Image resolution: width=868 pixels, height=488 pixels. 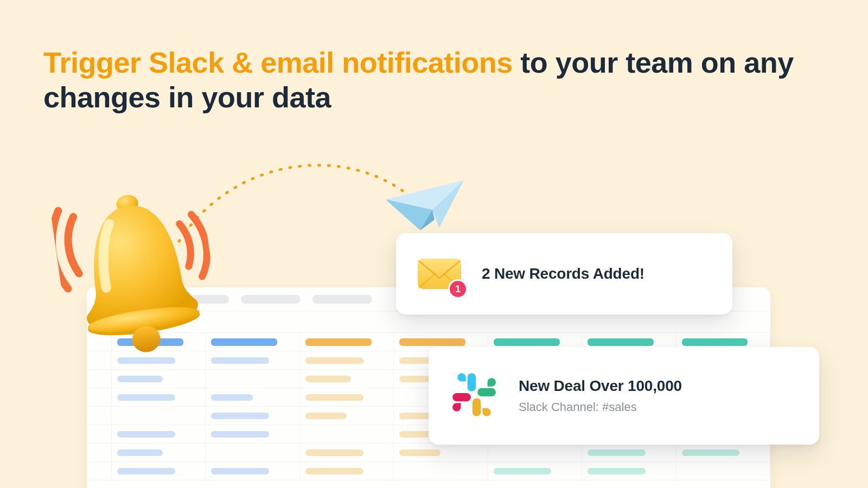 I want to click on paper-plane-icon, so click(x=423, y=203).